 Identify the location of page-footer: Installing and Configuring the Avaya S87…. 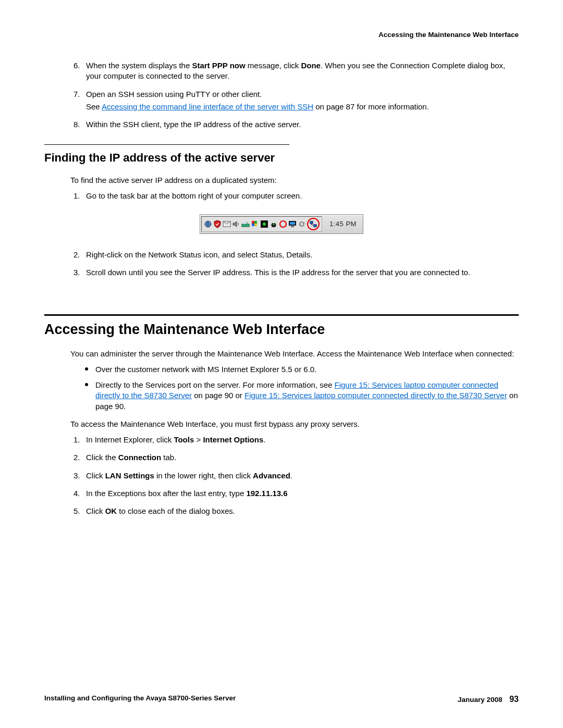
(282, 699).